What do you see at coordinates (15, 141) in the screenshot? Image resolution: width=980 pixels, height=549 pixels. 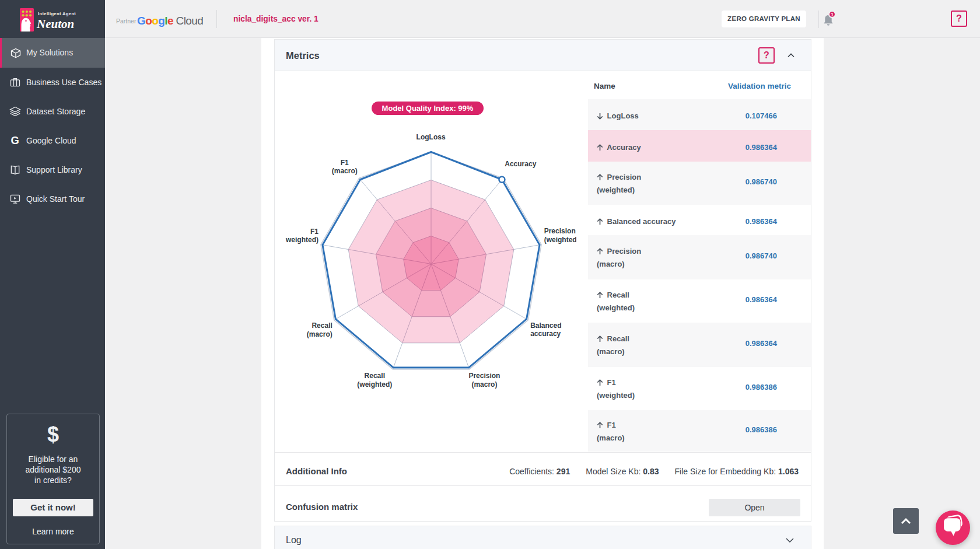 I see `svg-text: G` at bounding box center [15, 141].